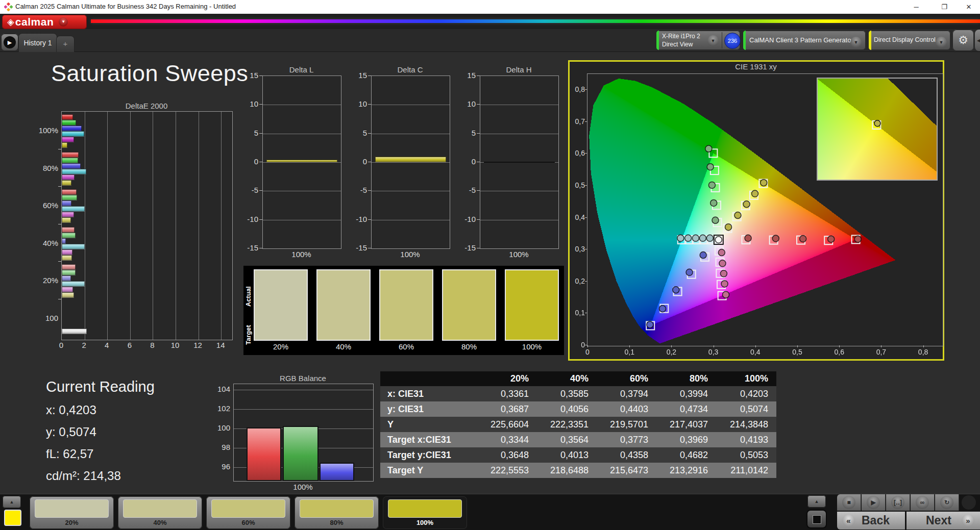 This screenshot has height=530, width=980. I want to click on window-titlebar: Calman 2025 Calman Ultimate for Business…, so click(490, 7).